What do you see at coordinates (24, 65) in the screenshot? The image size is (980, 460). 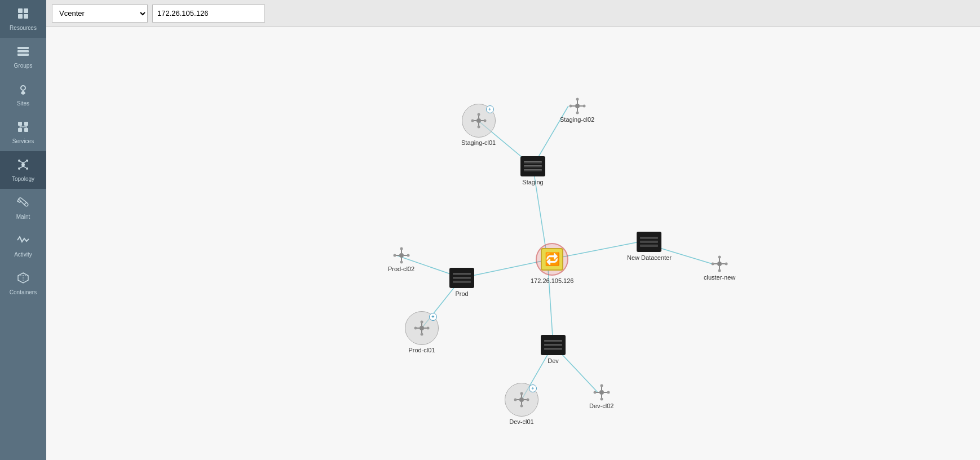 I see `sidebar-label-groups: Groups` at bounding box center [24, 65].